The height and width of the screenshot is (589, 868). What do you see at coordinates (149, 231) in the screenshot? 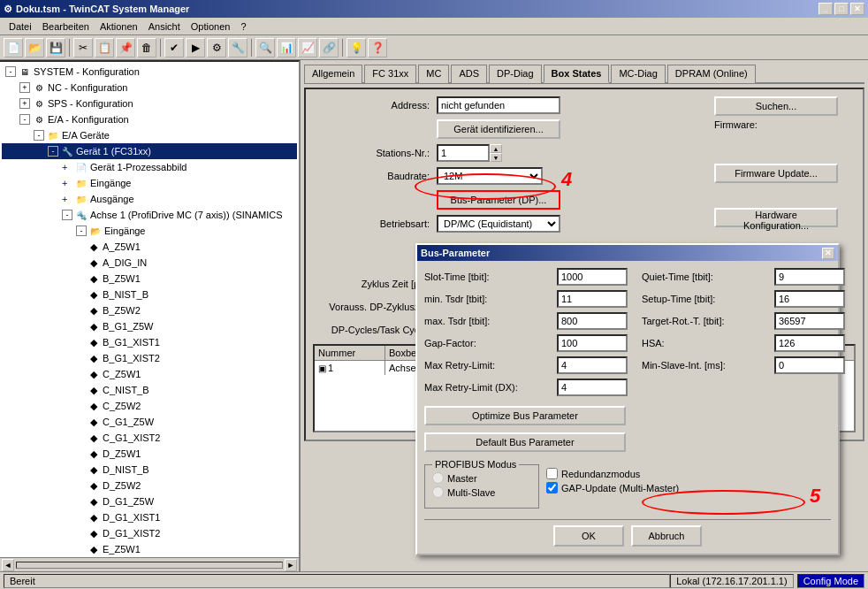
I see `tree-item-achse1-eingaenge: - 📂 Eingänge` at bounding box center [149, 231].